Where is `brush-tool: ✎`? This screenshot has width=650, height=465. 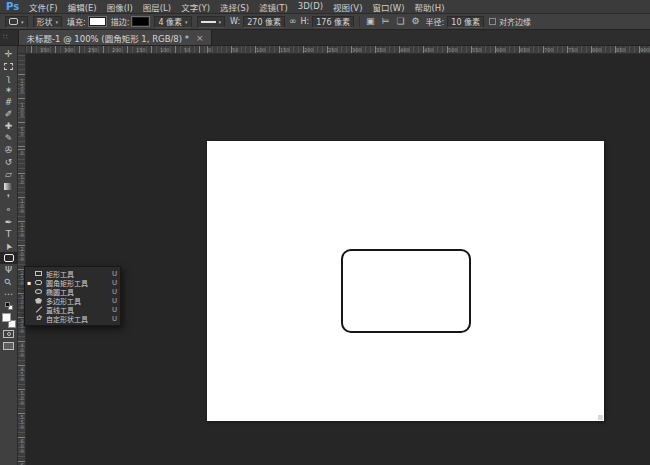 brush-tool: ✎ is located at coordinates (9, 138).